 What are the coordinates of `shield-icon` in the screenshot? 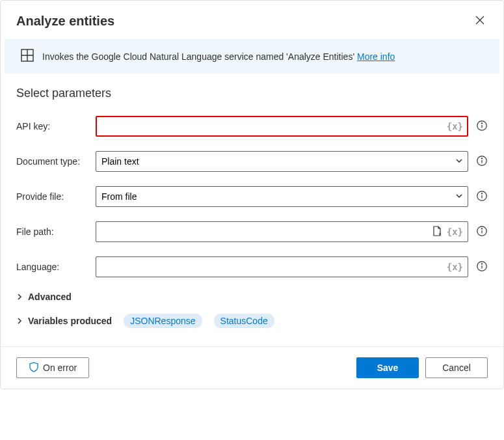 It's located at (34, 368).